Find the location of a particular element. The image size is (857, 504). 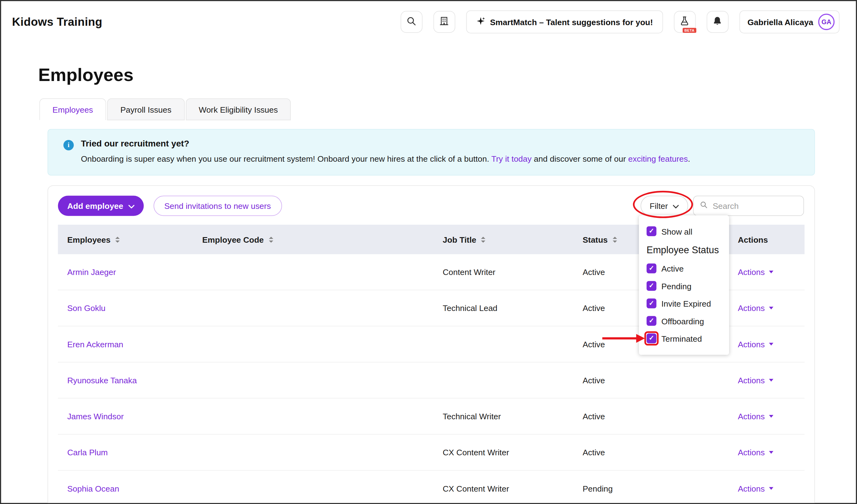

search-button is located at coordinates (411, 22).